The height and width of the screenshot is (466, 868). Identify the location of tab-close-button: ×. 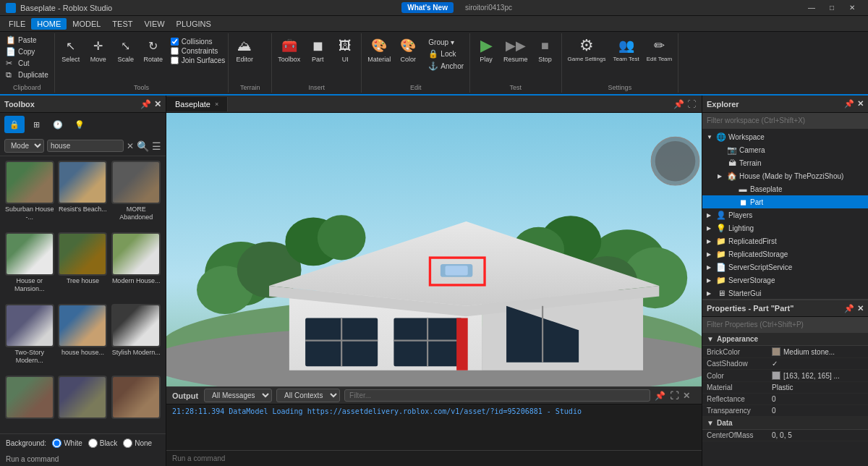
(217, 104).